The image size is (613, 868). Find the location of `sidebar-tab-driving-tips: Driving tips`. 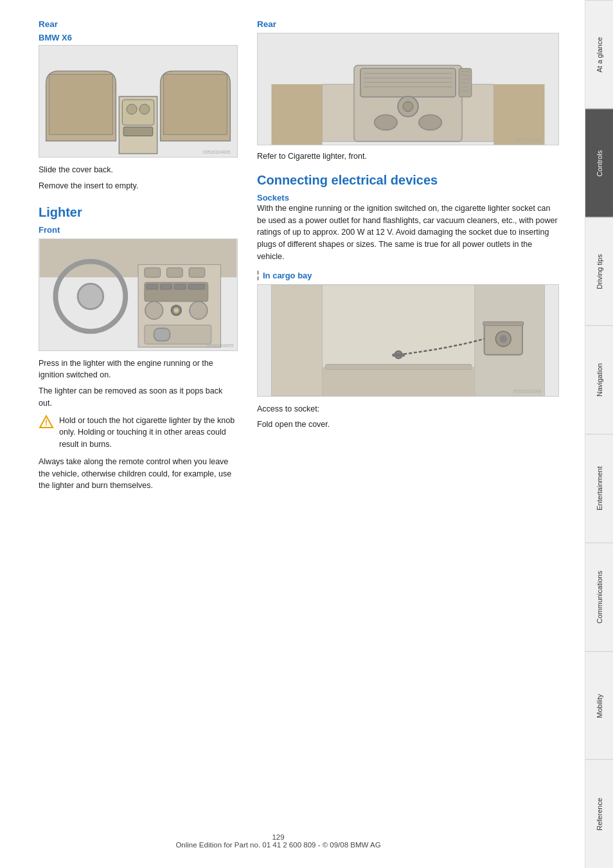

sidebar-tab-driving-tips: Driving tips is located at coordinates (599, 271).